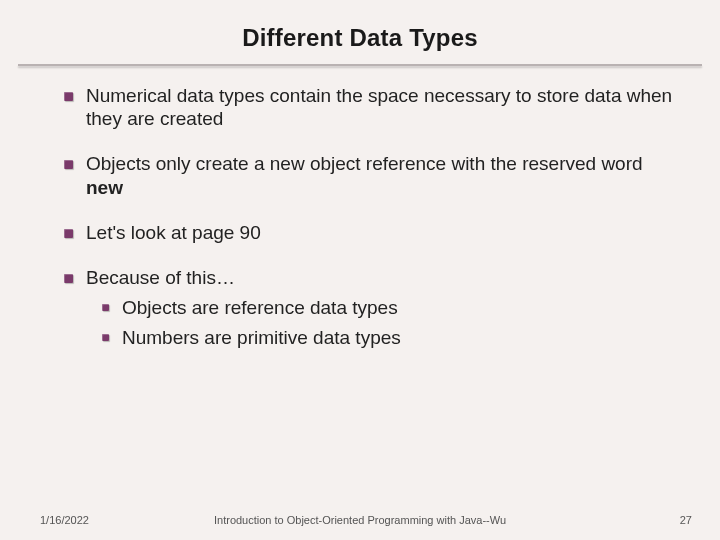 This screenshot has width=720, height=540. What do you see at coordinates (383, 175) in the screenshot?
I see `bullet-item: Objects only create a new object referen…` at bounding box center [383, 175].